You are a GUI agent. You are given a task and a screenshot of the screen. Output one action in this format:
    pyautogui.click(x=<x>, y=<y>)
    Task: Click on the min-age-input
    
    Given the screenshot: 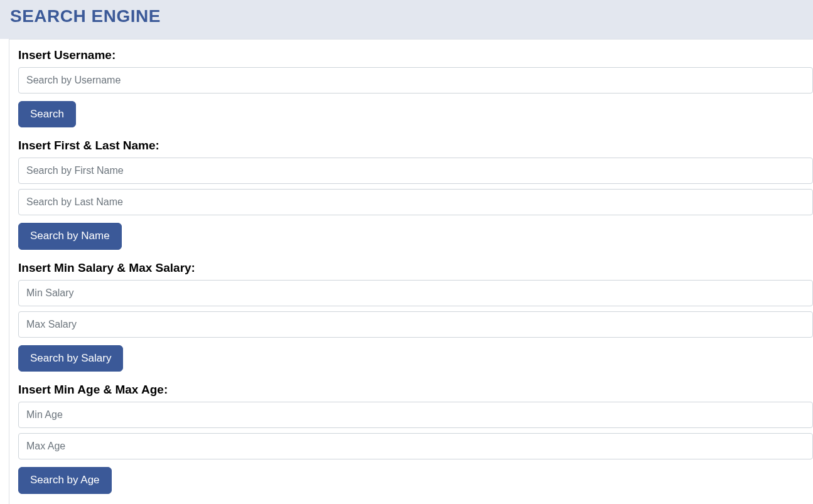 What is the action you would take?
    pyautogui.click(x=416, y=415)
    